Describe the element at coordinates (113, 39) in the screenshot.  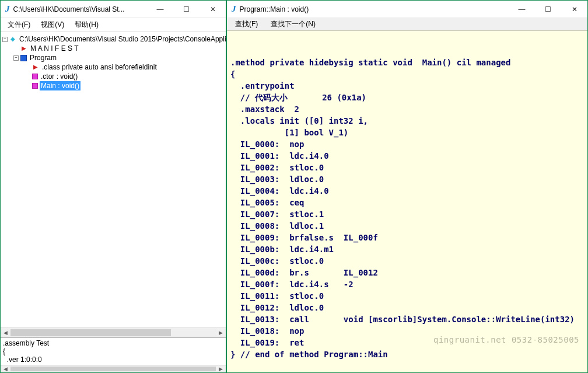
I see `tree-root-row: − ◆ C:\Users\HK\Documents\Visual Studio …` at that location.